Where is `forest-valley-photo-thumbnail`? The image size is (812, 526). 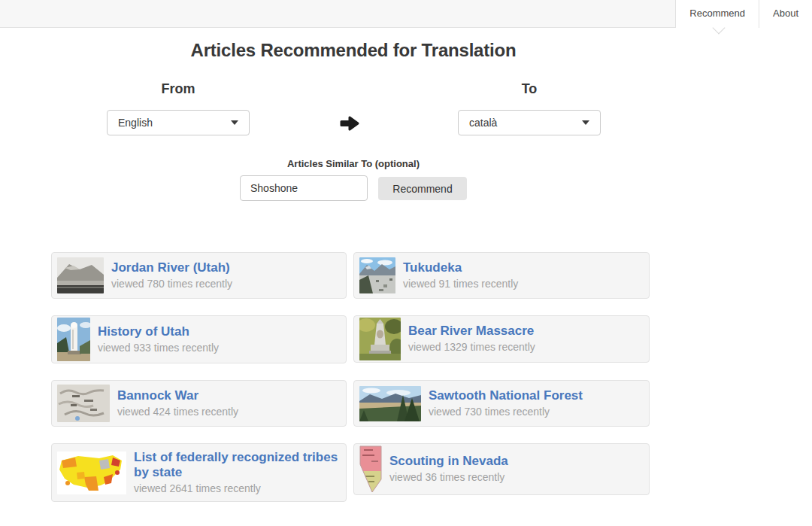 forest-valley-photo-thumbnail is located at coordinates (390, 403).